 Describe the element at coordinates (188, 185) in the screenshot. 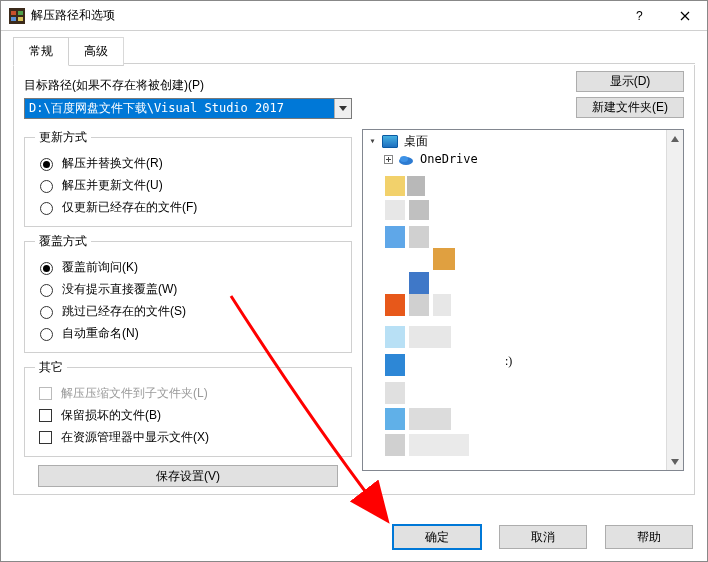

I see `opt-extract-update: 解压并更新文件(U)` at that location.